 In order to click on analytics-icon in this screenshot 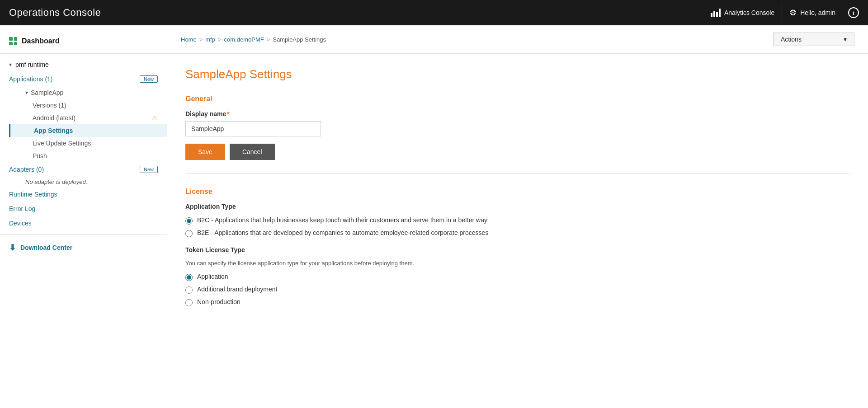, I will do `click(716, 13)`.